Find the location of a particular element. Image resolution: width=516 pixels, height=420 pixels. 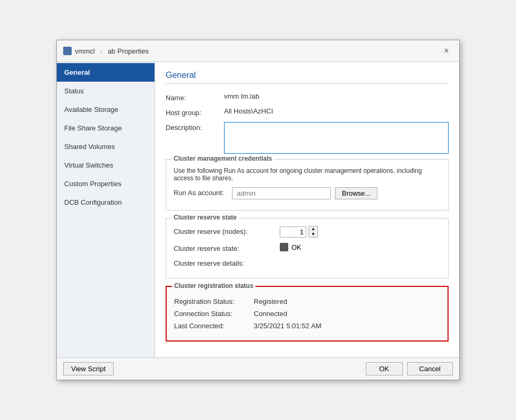

sidebar-item-shared-volumes: Shared Volumes is located at coordinates (106, 146).